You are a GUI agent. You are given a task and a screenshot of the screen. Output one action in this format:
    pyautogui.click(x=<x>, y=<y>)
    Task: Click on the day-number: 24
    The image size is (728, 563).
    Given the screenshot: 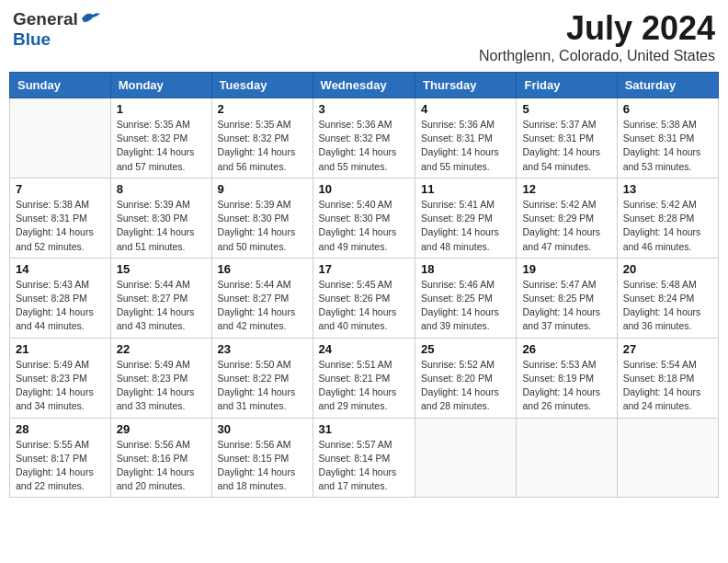 What is the action you would take?
    pyautogui.click(x=364, y=350)
    